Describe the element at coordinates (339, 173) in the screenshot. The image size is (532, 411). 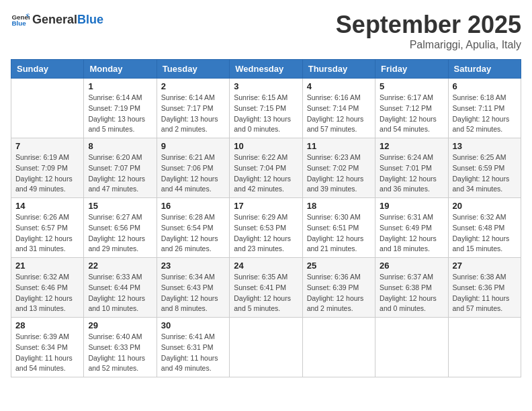
I see `day-info: Sunrise: 6:23 AM Sunset: 7:02 PM Dayligh…` at that location.